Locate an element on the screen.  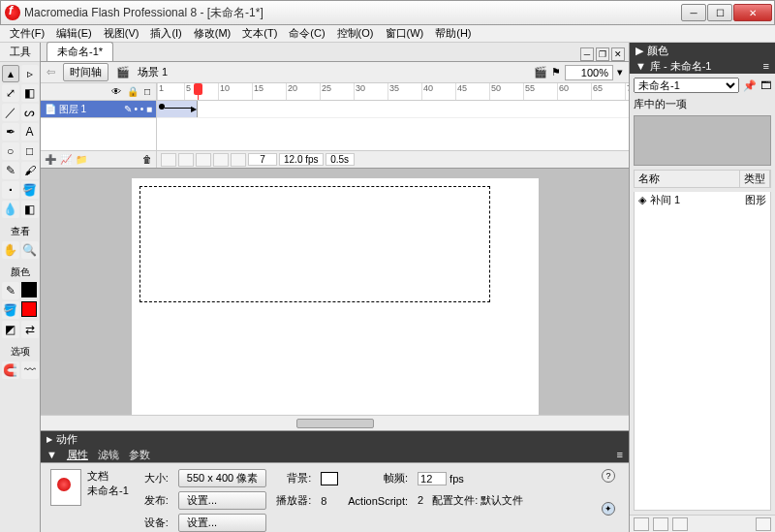
menu-help: 帮助(H) is located at coordinates (453, 33).